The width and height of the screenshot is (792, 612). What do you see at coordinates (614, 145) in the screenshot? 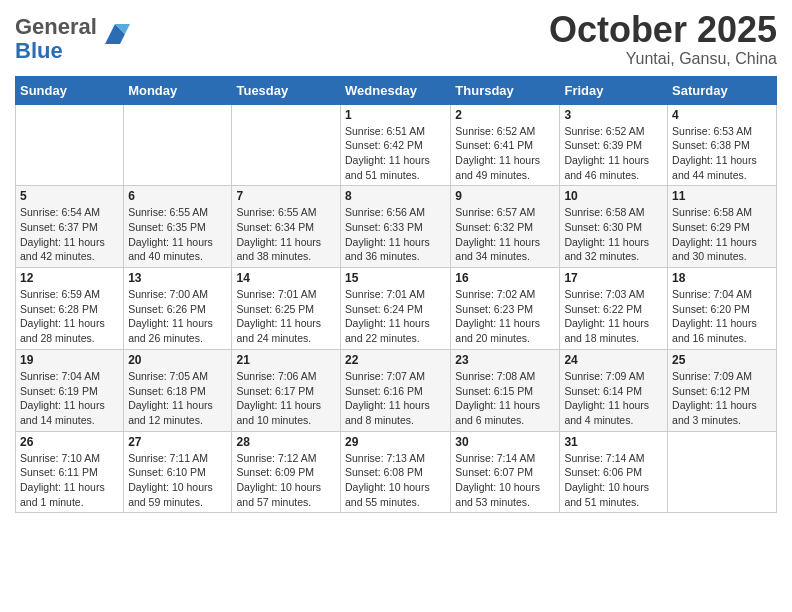
I see `calendar-cell: 3Sunrise: 6:52 AM Sunset: 6:39 PM Daylig…` at bounding box center [614, 145].